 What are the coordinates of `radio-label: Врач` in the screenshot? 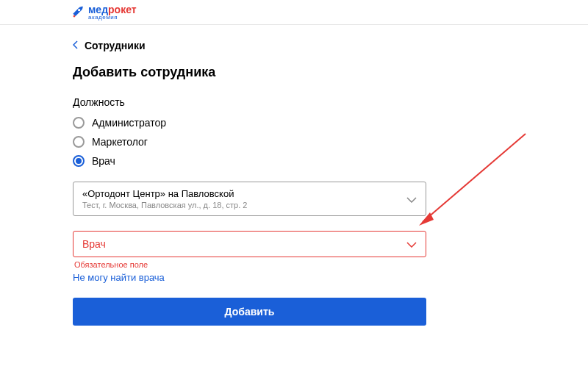 It's located at (104, 161).